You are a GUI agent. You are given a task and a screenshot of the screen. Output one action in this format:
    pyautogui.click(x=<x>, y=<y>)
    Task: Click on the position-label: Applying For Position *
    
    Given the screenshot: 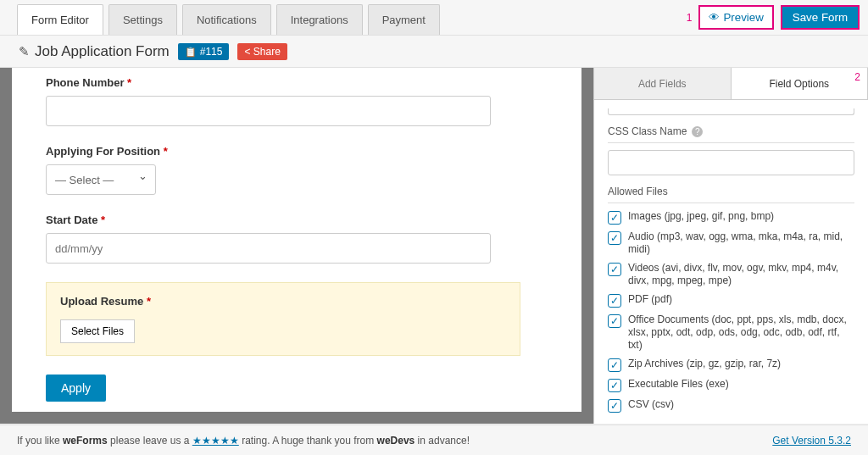 What is the action you would take?
    pyautogui.click(x=297, y=151)
    